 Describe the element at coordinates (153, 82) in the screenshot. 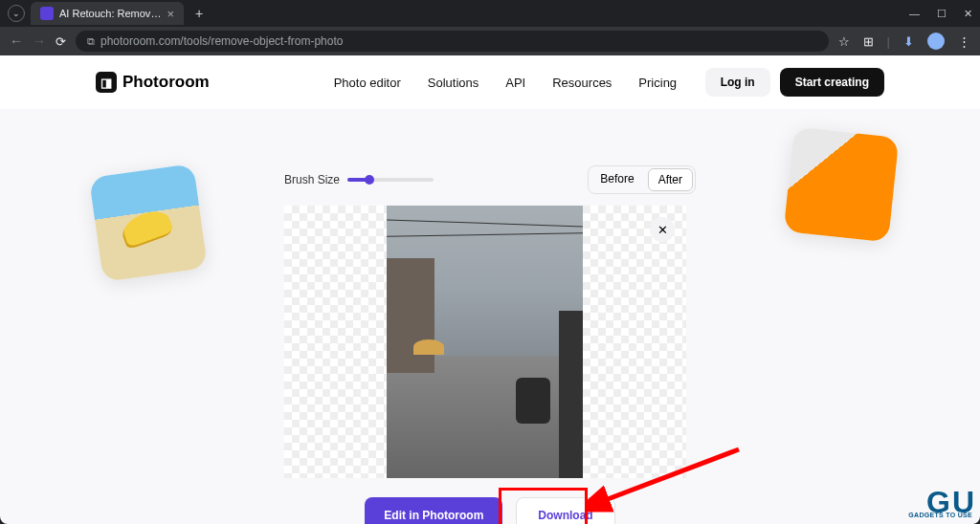

I see `logo: ◨ Photoroom` at that location.